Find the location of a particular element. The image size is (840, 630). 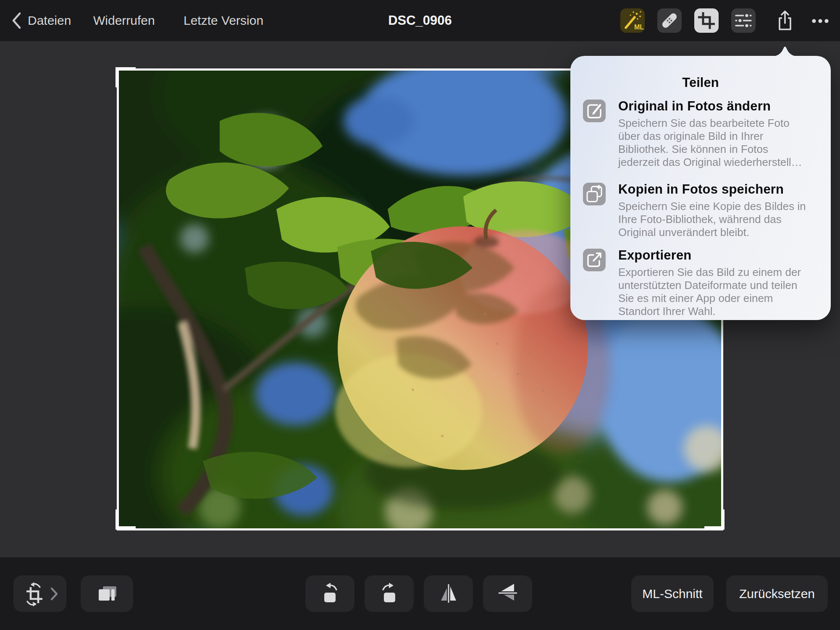

share-option-title: Kopien in Fotos speichern is located at coordinates (719, 189).